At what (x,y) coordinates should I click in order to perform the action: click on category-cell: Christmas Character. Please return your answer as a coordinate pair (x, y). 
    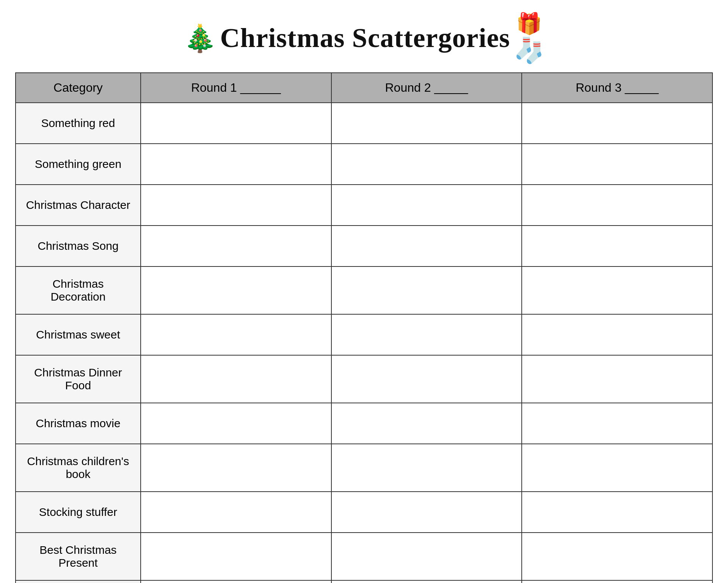
    Looking at the image, I should click on (78, 205).